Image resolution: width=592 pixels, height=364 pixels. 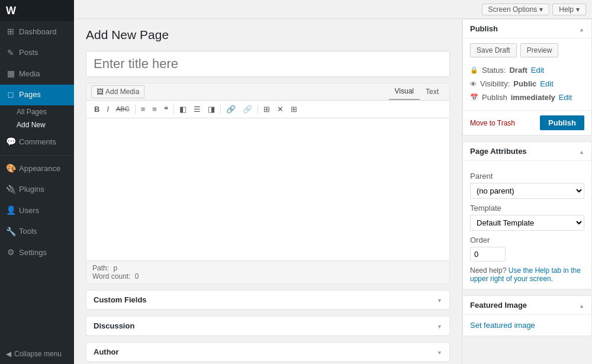 I want to click on custom-fields-header: Custom Fields, so click(x=268, y=300).